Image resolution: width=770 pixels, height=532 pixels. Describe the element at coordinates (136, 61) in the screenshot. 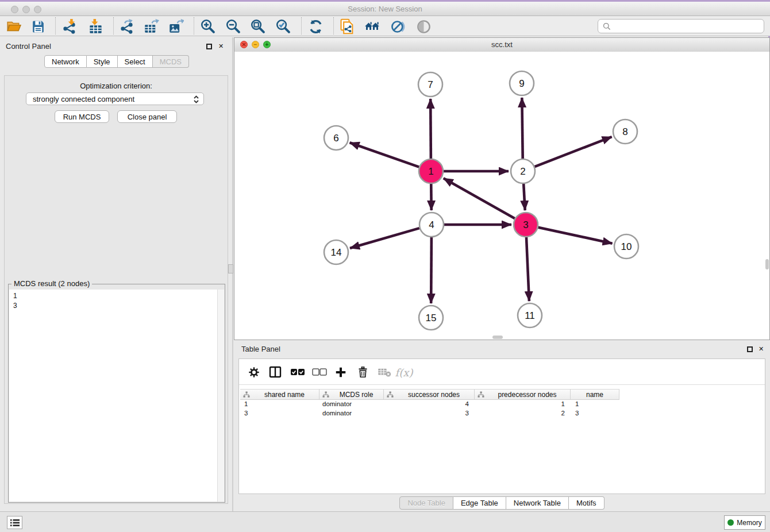

I see `tab-select: Select` at that location.